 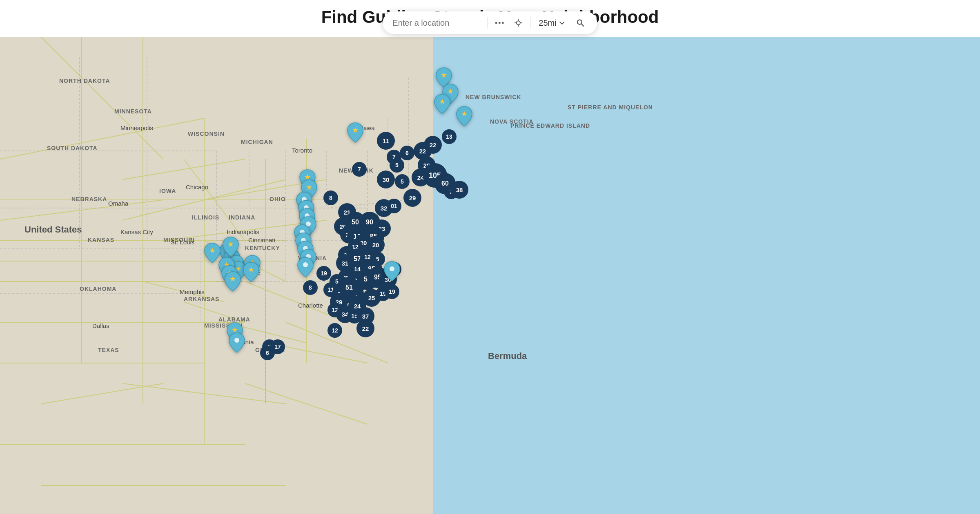 I want to click on dots-icon, so click(x=499, y=23).